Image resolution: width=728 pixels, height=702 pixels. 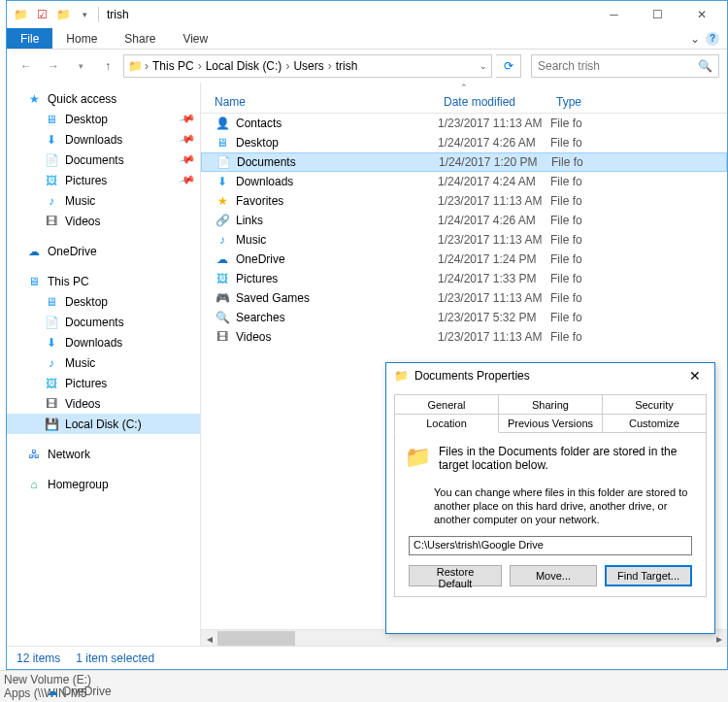 I want to click on ribbon: File Home Share View ⌄ ?, so click(x=367, y=39).